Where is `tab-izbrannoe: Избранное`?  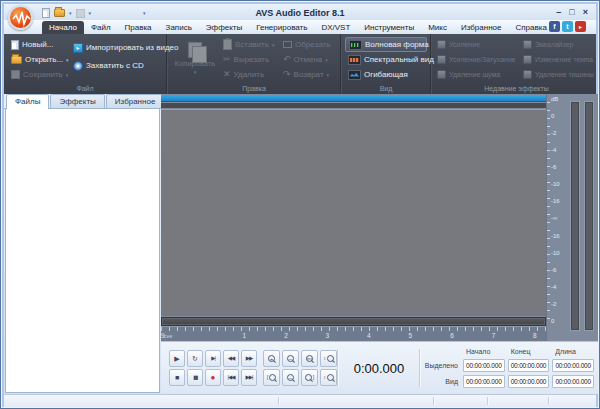 tab-izbrannoe: Избранное is located at coordinates (482, 28).